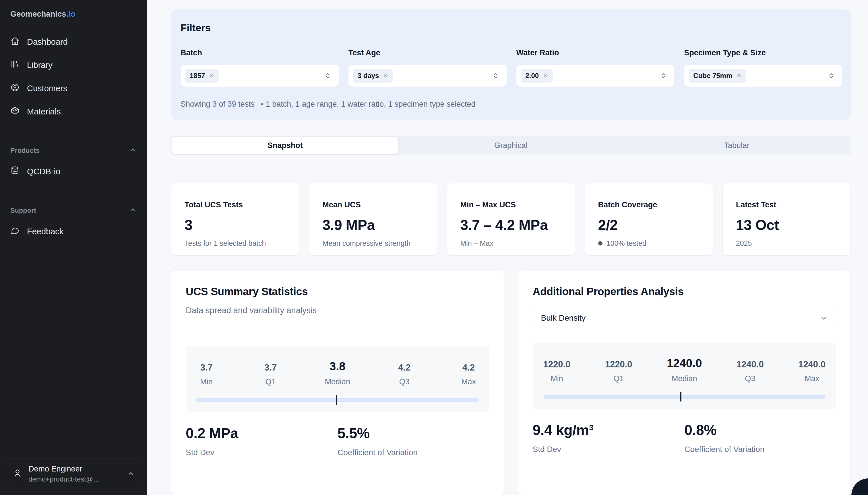 This screenshot has width=868, height=495. I want to click on coverage-text: 100% tested, so click(626, 243).